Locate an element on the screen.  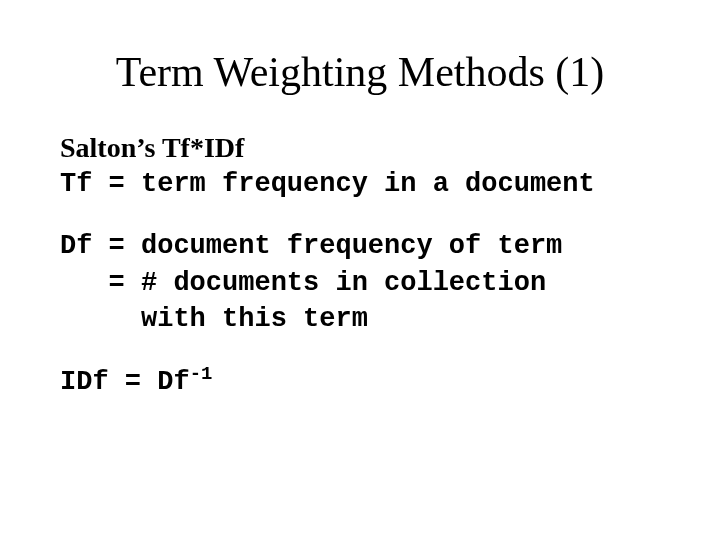
idf-definition: IDf = Df-1 is located at coordinates (360, 382).